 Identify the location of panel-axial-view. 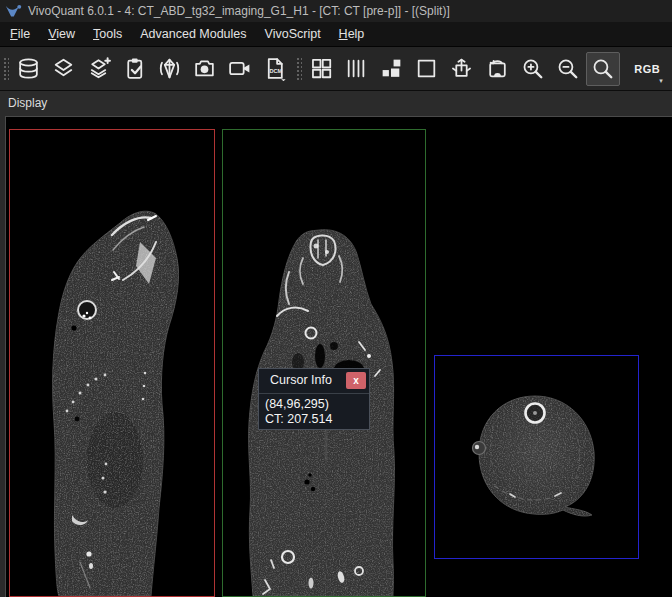
(536, 457).